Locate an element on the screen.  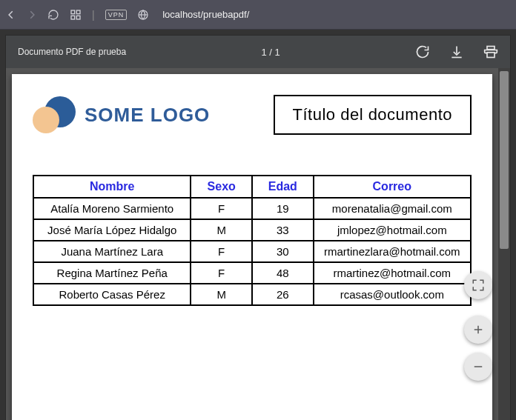
table-row: Atalía Moreno SarmientoF19morenatalia@gm… is located at coordinates (252, 209).